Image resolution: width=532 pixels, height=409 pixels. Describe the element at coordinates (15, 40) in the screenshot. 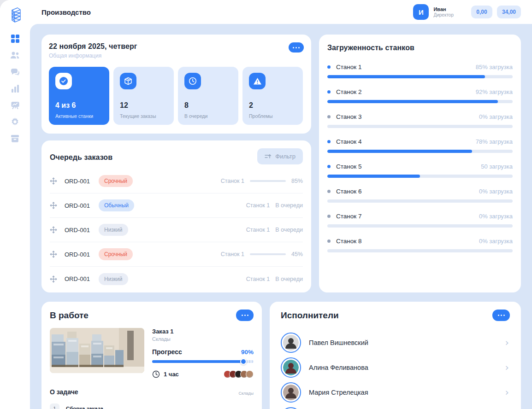

I see `sidebar-item-dashboard` at that location.